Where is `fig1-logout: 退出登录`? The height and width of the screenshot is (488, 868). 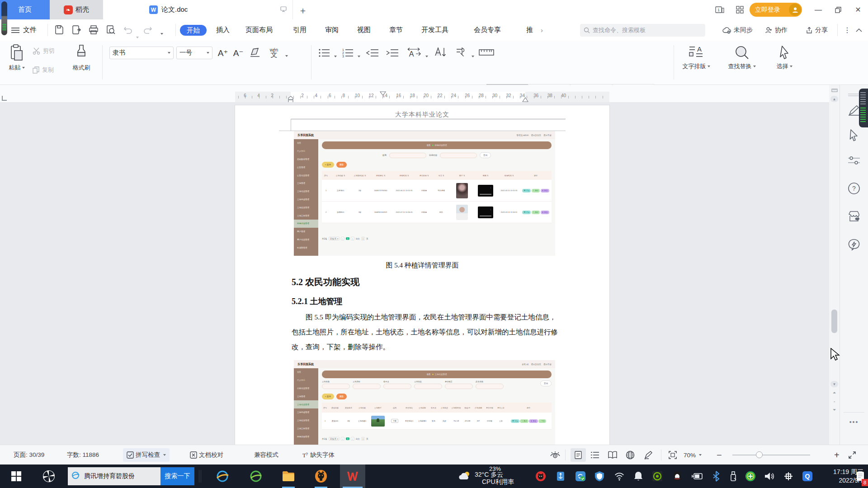
fig1-logout: 退出登录 is located at coordinates (547, 136).